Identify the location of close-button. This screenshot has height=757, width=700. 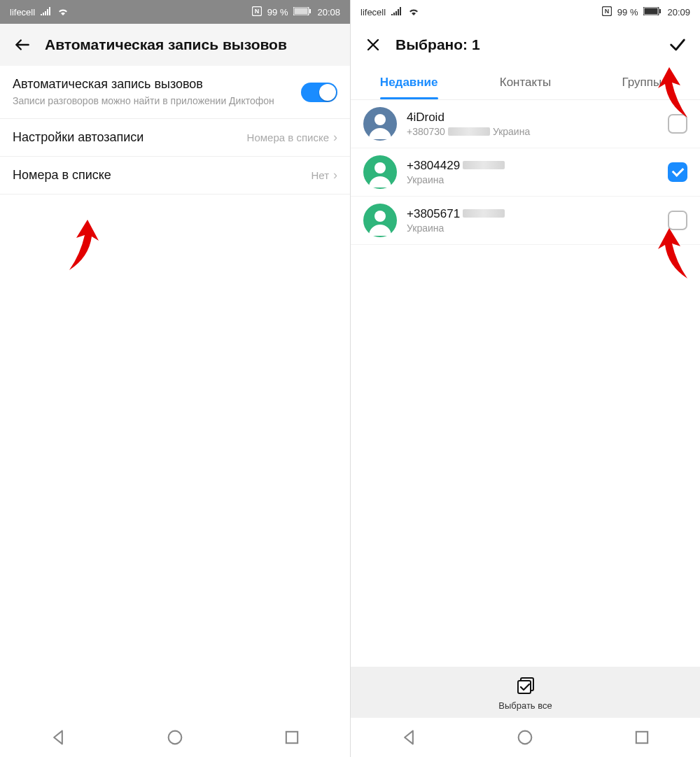
(373, 45).